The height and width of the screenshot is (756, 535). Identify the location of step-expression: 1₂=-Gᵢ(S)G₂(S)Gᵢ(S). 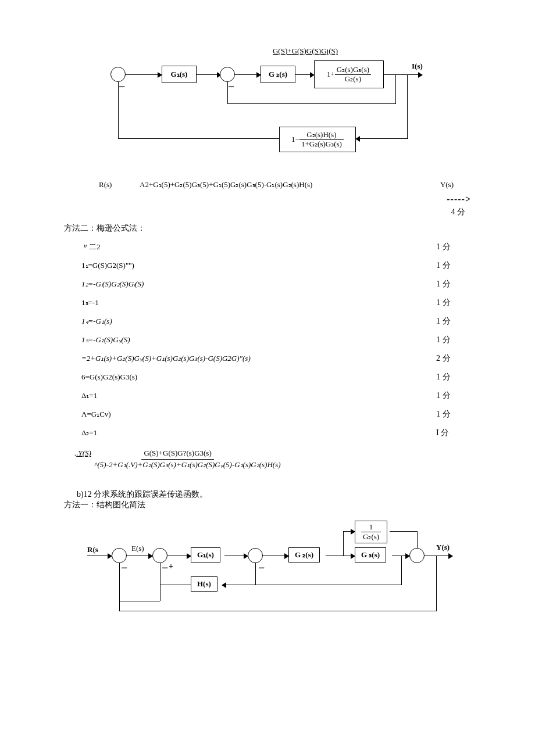
(259, 284).